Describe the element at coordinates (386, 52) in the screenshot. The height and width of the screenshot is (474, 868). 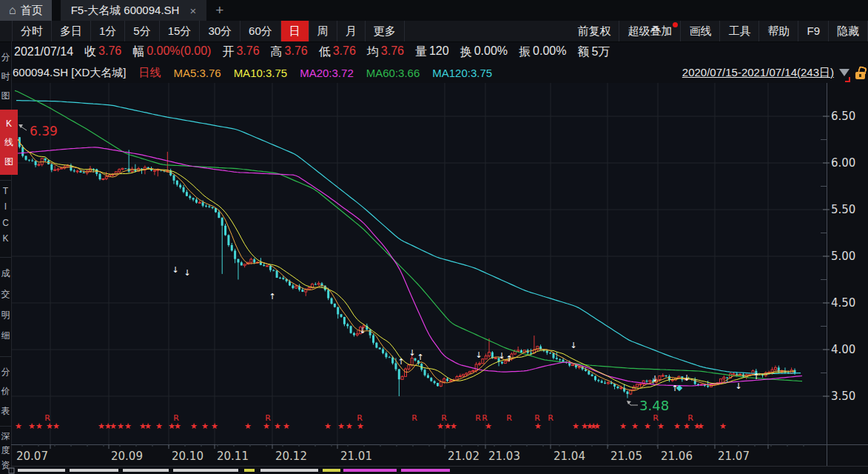
I see `info-field-均: 均3.76` at that location.